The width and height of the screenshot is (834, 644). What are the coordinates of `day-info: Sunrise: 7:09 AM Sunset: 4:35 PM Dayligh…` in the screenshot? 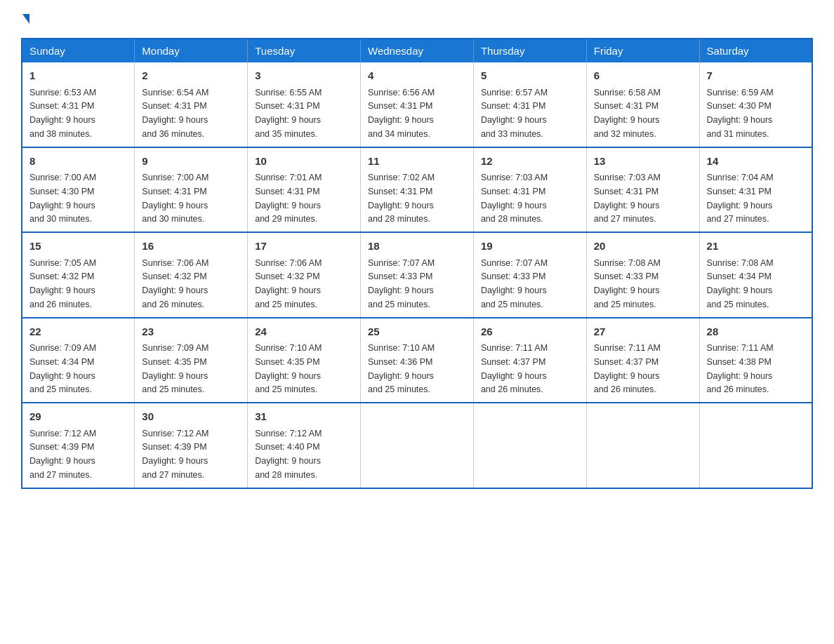 It's located at (176, 369).